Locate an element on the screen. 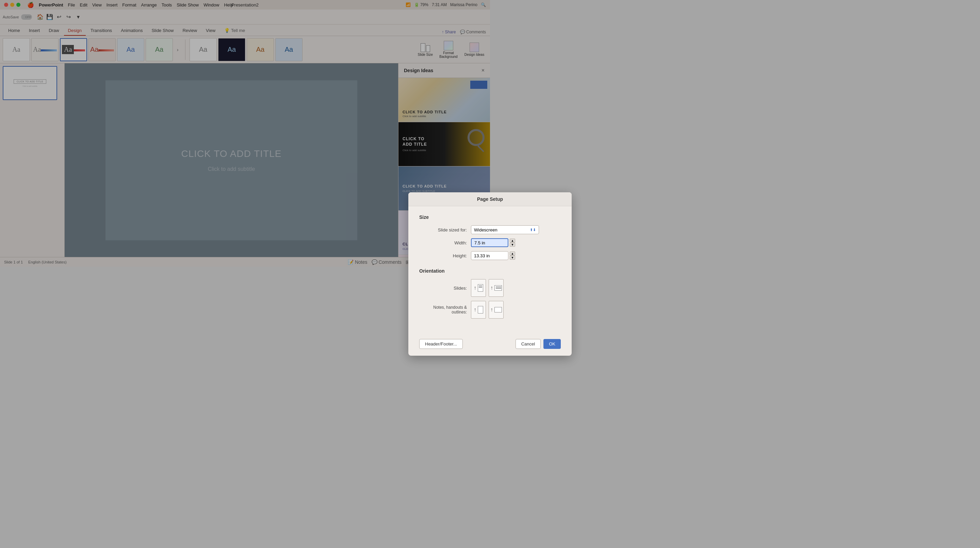  height-stepper: ▲ ▼ is located at coordinates (480, 256).